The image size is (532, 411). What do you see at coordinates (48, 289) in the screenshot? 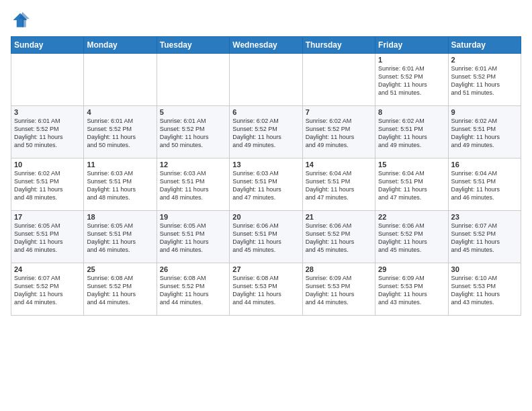
I see `calendar-cell: 24Sunrise: 6:07 AM Sunset: 5:52 PM Dayli…` at bounding box center [48, 289].